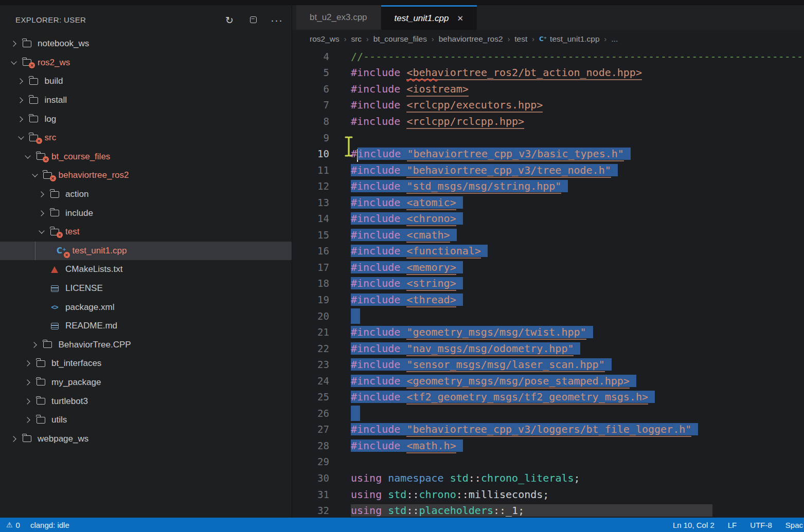  What do you see at coordinates (18, 525) in the screenshot?
I see `status-text: 0` at bounding box center [18, 525].